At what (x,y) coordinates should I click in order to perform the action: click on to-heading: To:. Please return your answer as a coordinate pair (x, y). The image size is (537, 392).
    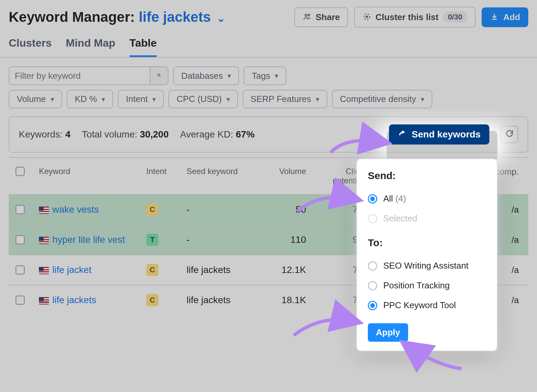
    Looking at the image, I should click on (427, 243).